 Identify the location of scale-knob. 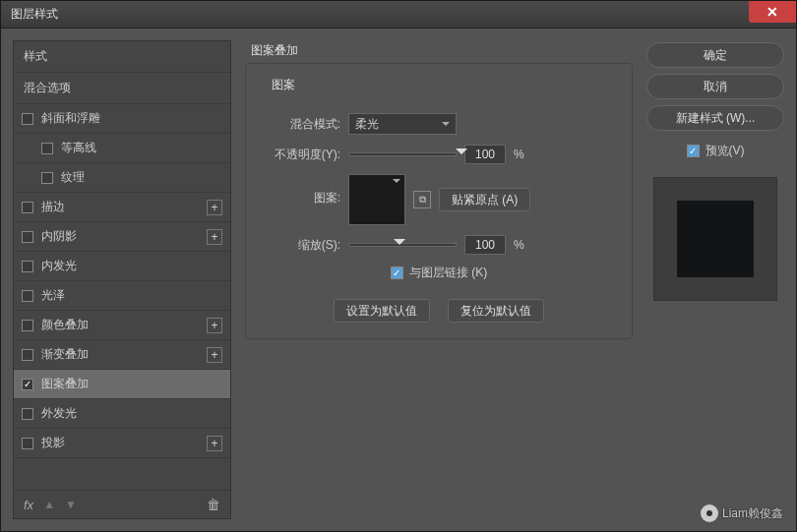
(399, 245).